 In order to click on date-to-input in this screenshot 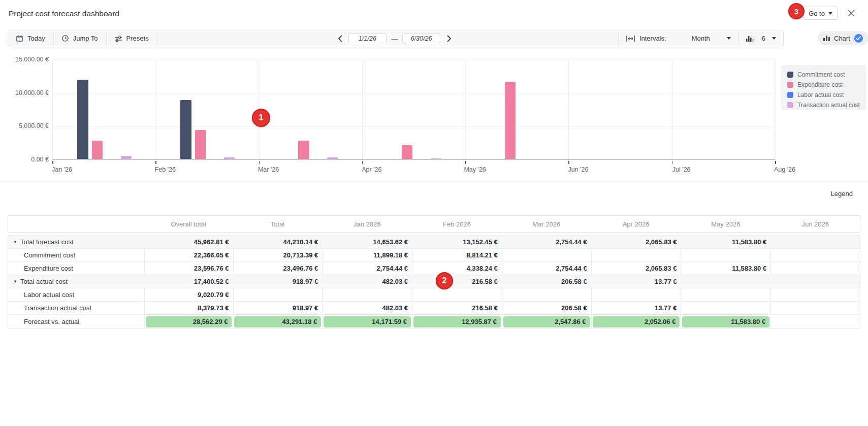, I will do `click(422, 39)`.